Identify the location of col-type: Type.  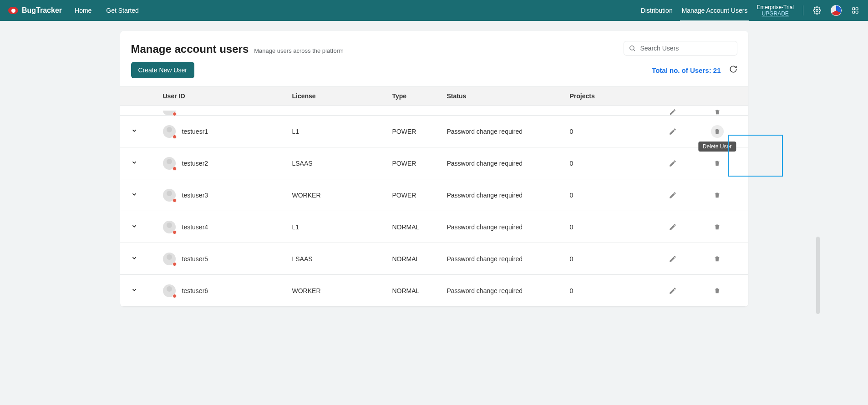
(420, 96).